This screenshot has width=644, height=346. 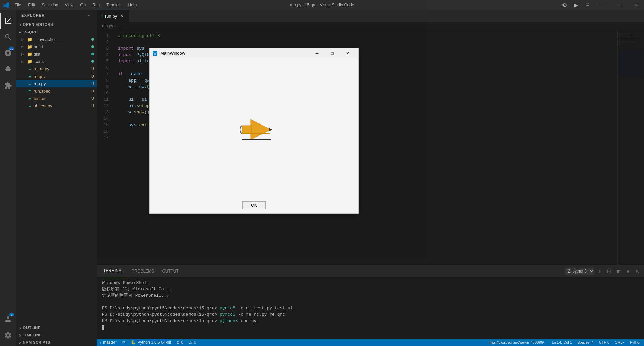 What do you see at coordinates (370, 283) in the screenshot?
I see `terminal-header1: Windows PowerShell` at bounding box center [370, 283].